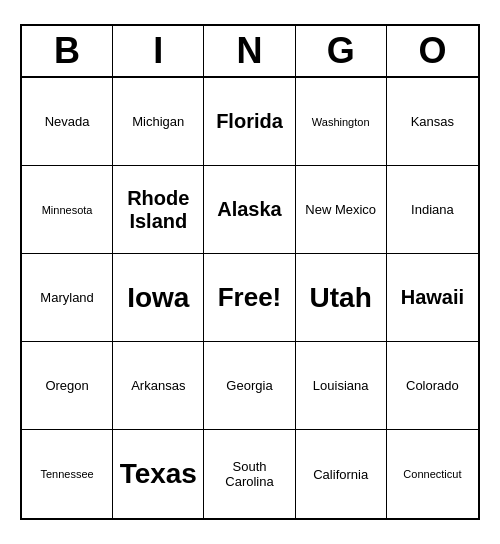 This screenshot has height=544, width=500. What do you see at coordinates (432, 122) in the screenshot?
I see `bingo-cell: Kansas` at bounding box center [432, 122].